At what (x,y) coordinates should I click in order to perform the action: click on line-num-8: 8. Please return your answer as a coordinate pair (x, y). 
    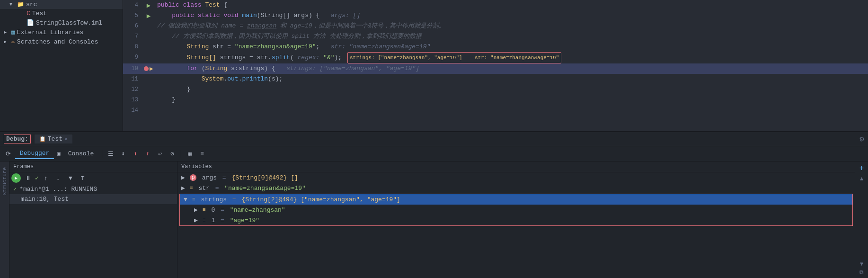
    Looking at the image, I should click on (133, 47).